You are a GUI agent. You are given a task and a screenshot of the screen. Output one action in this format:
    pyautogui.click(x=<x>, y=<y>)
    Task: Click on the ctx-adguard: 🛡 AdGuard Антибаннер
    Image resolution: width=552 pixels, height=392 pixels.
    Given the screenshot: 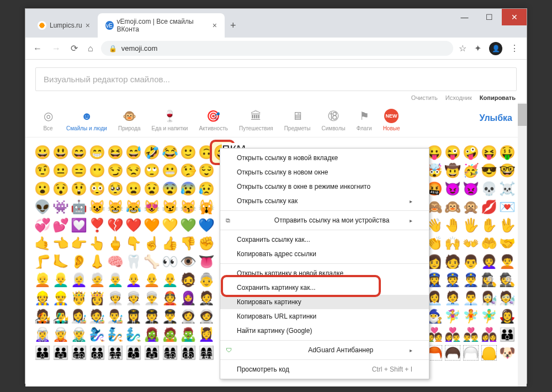 What is the action you would take?
    pyautogui.click(x=325, y=350)
    